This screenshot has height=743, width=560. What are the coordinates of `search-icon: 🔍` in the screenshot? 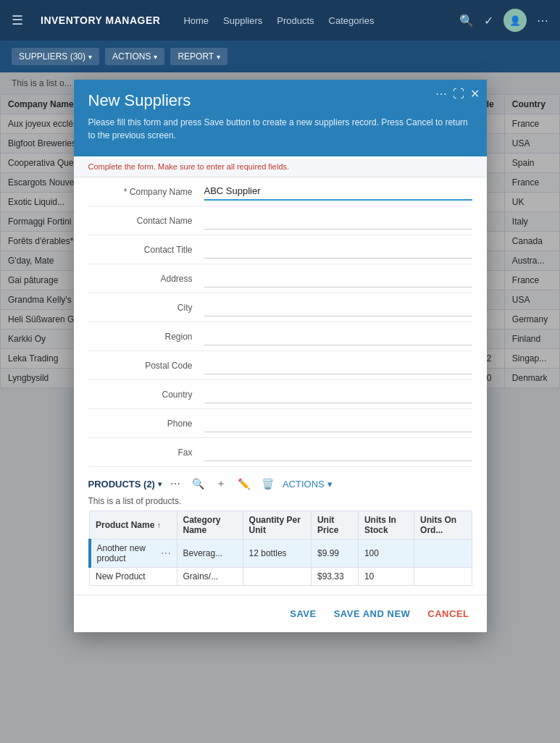 It's located at (467, 20).